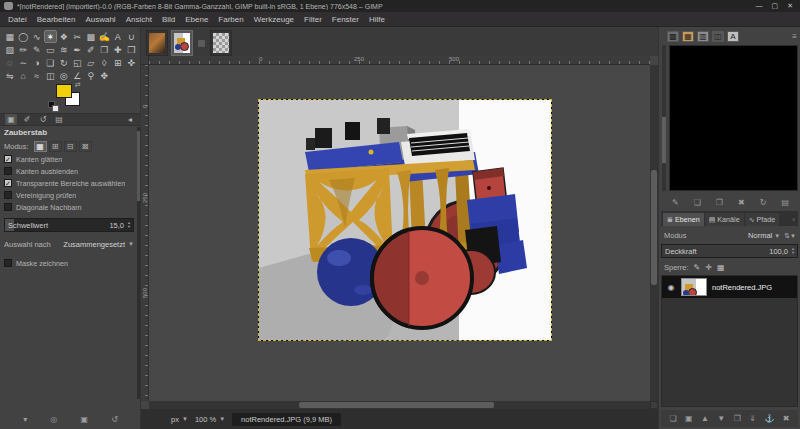 The width and height of the screenshot is (800, 429). I want to click on new-brush-button: ❏, so click(698, 202).